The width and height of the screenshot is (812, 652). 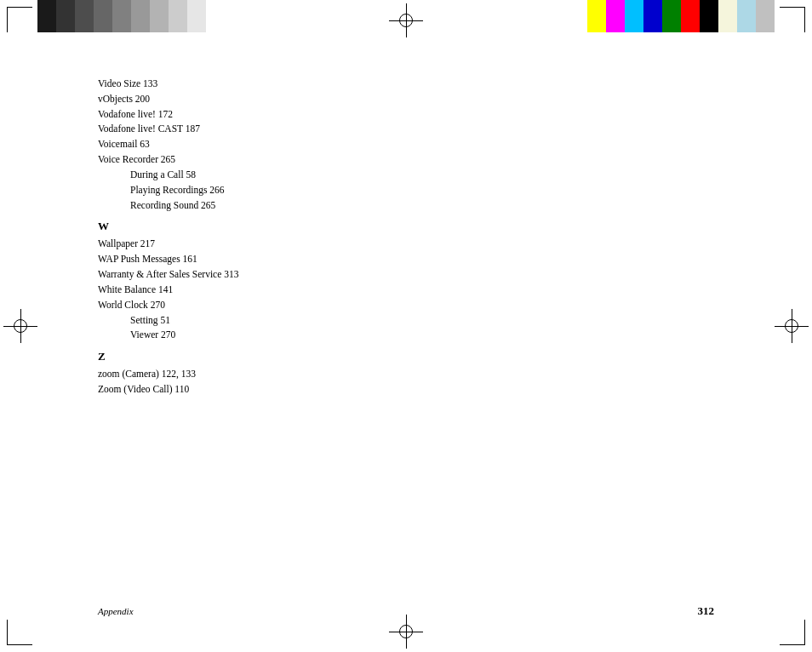 What do you see at coordinates (406, 260) in the screenshot?
I see `index-entry: WAP Push Messages 161` at bounding box center [406, 260].